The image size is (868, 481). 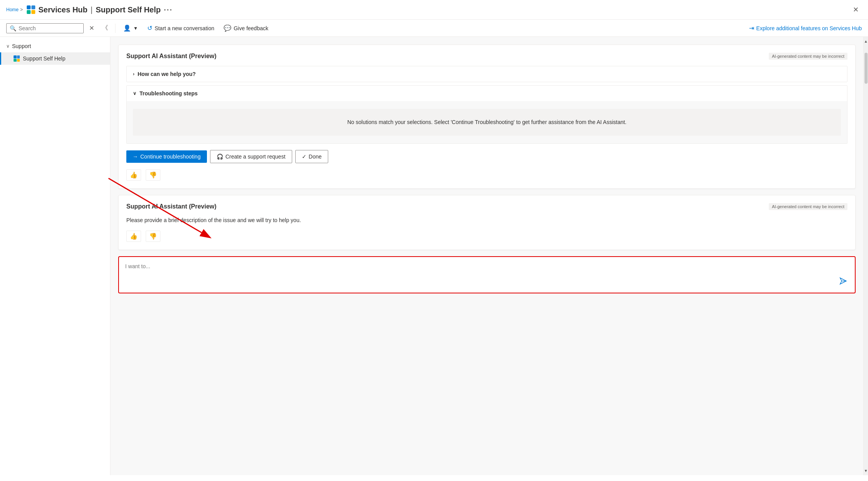 What do you see at coordinates (131, 28) in the screenshot?
I see `user-profile-button: 👤 ▼` at bounding box center [131, 28].